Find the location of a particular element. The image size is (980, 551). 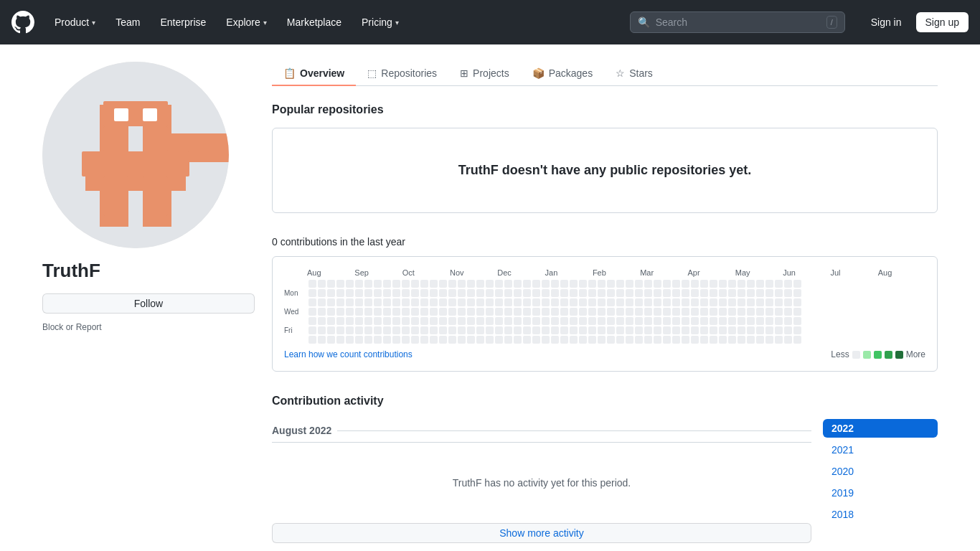

tab-overview: 📋 Overview is located at coordinates (314, 74).